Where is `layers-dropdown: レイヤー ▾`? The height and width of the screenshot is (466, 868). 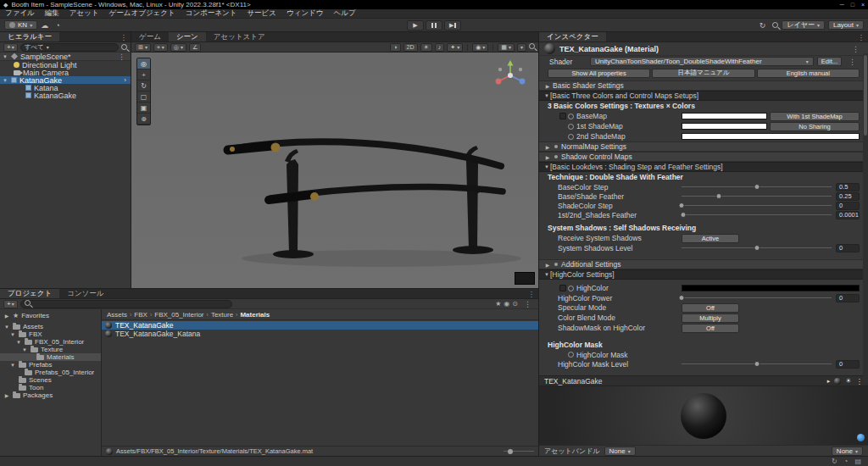
layers-dropdown: レイヤー ▾ is located at coordinates (804, 25).